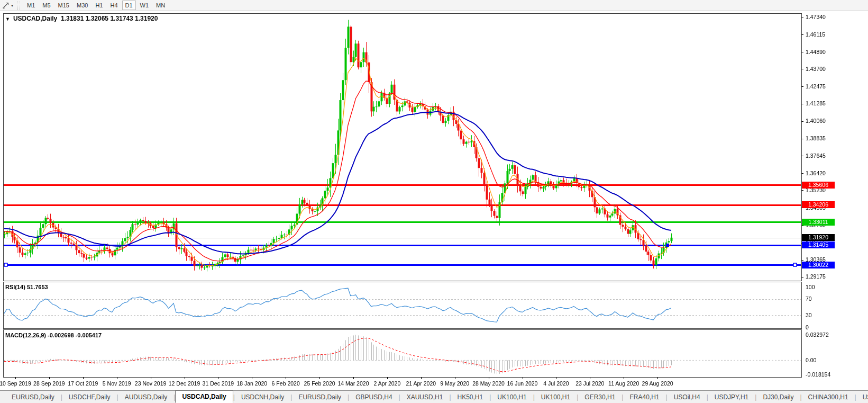 The height and width of the screenshot is (403, 868). What do you see at coordinates (778, 397) in the screenshot?
I see `chart-tab-dj30-daily: DJ30,Daily` at bounding box center [778, 397].